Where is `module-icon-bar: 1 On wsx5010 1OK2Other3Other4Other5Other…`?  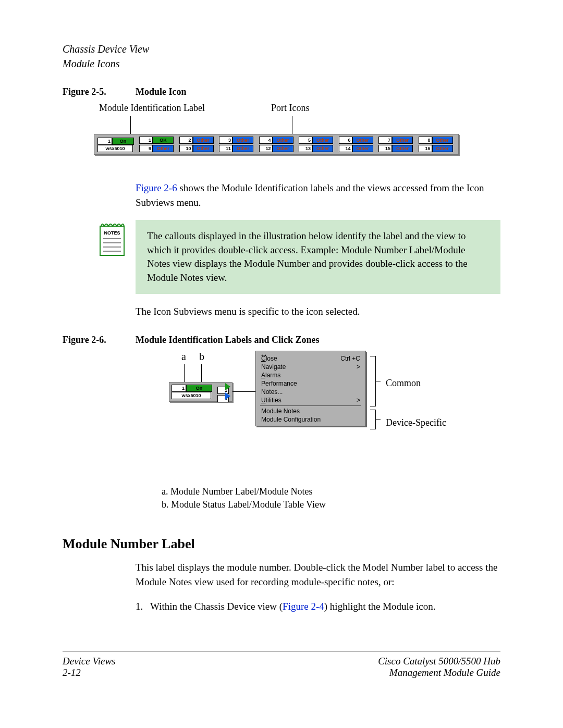
module-icon-bar: 1 On wsx5010 1OK2Other3Other4Other5Other… is located at coordinates (276, 144).